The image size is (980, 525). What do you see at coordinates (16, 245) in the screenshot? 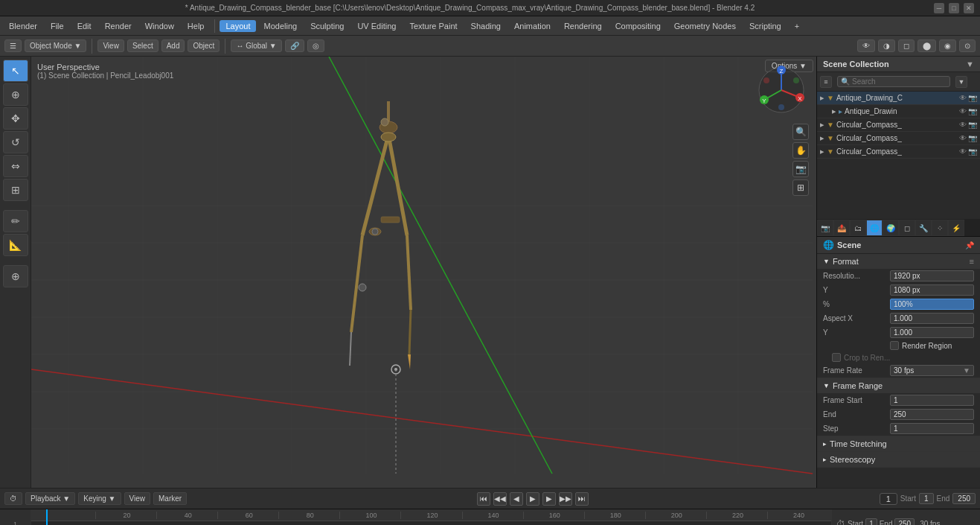
I see `measure-tool-button: 📐` at bounding box center [16, 245].